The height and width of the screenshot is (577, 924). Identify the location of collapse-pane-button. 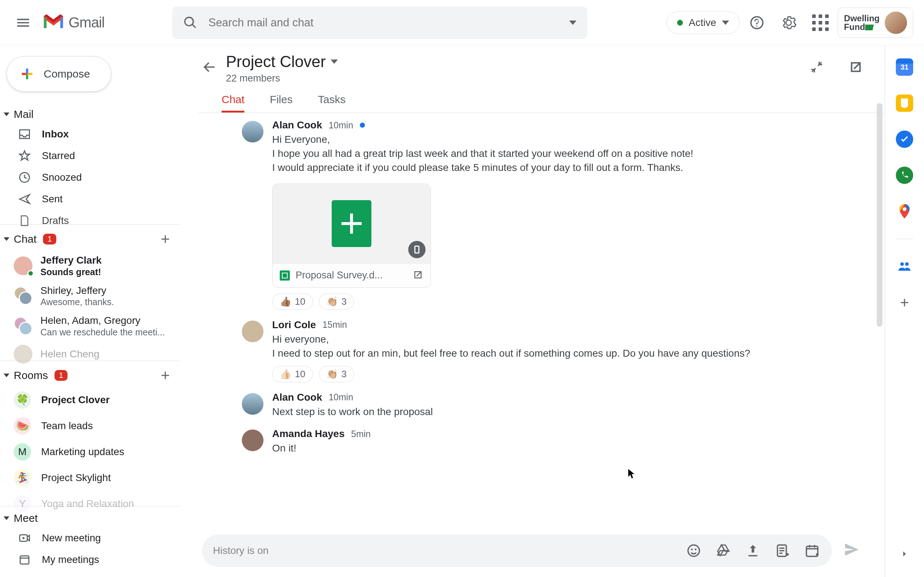
(817, 67).